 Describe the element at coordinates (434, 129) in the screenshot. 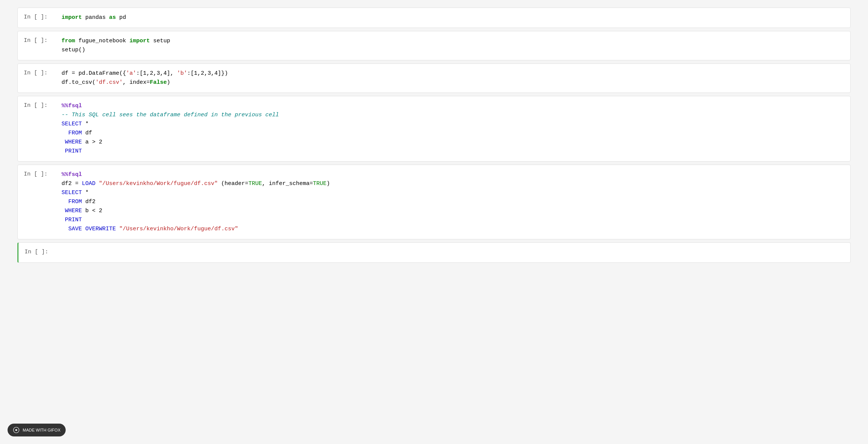

I see `notebook-cell-cell-4: In [ ]:%%fsql-- This SQL cell sees the d…` at that location.